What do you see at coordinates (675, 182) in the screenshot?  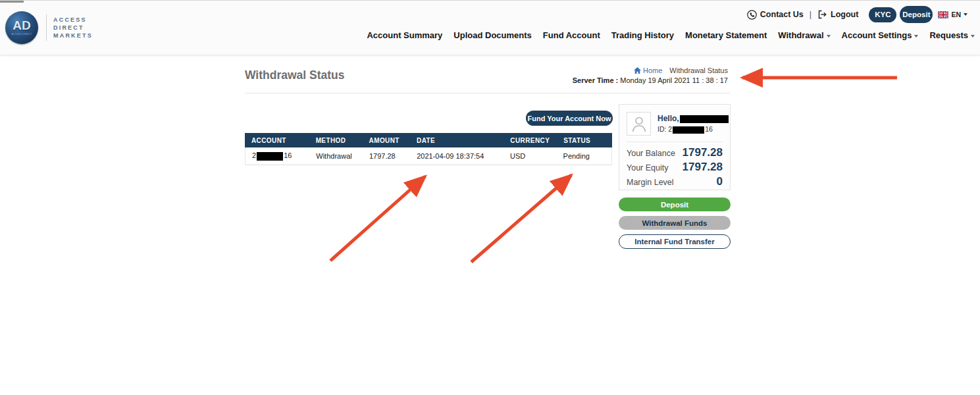 I see `stat-margin: Margin Level 0` at bounding box center [675, 182].